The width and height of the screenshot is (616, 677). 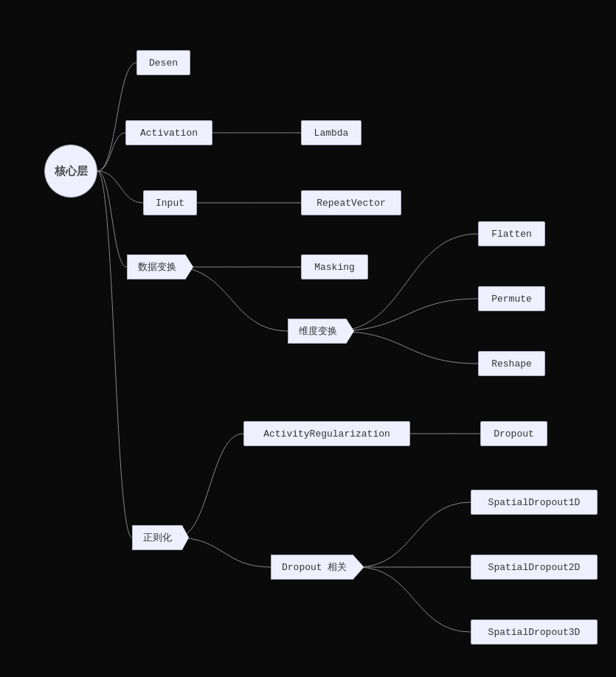 I want to click on node-flatten: Flatten, so click(x=512, y=234).